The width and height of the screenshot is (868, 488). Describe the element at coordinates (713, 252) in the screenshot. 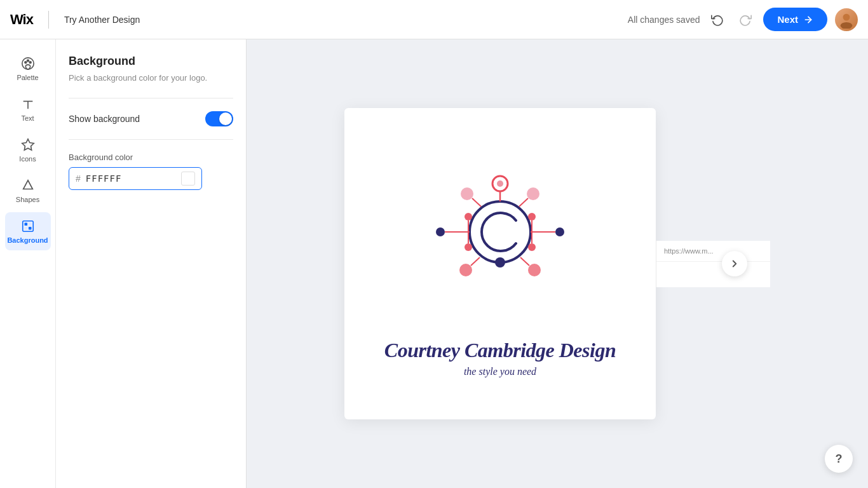

I see `right-preview-url: https://www.m...` at that location.